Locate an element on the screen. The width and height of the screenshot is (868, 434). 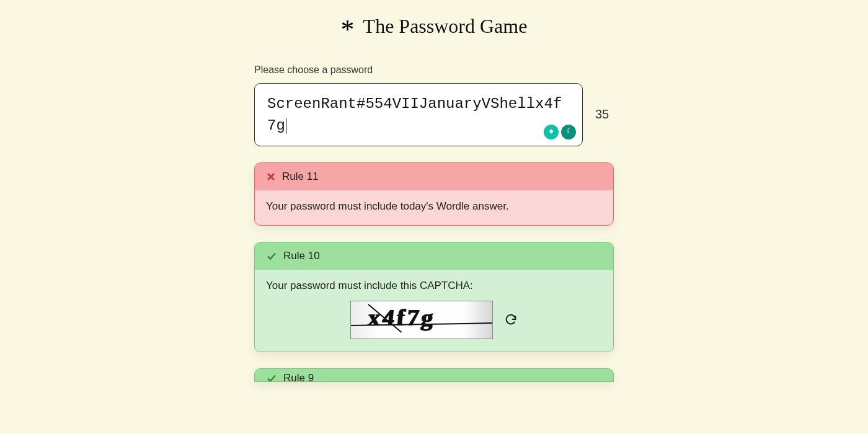
rule-card-11: Rule 11 Your password must include today… is located at coordinates (434, 194).